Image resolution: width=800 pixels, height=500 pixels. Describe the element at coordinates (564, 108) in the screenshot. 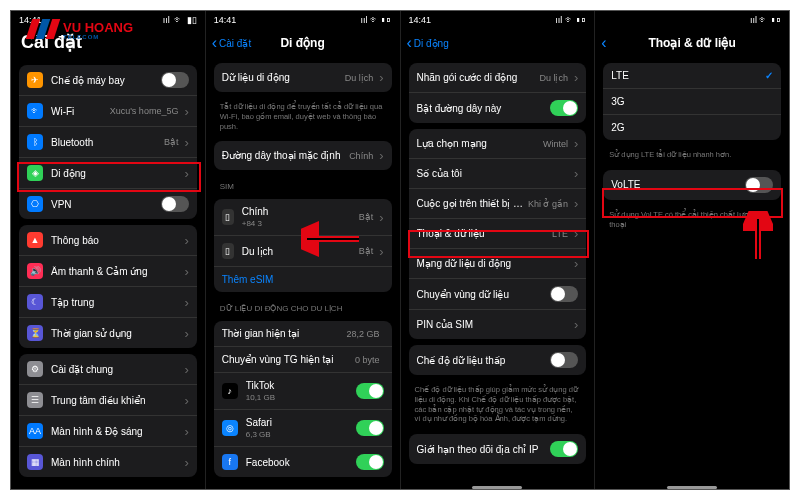

I see `enable-line-toggle` at that location.